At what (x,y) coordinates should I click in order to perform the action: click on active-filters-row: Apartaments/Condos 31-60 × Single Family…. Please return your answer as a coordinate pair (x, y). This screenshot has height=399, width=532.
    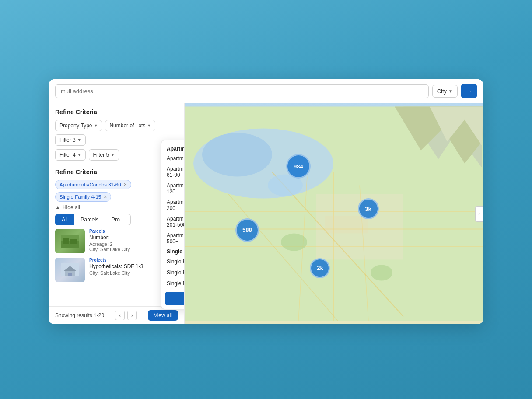
    Looking at the image, I should click on (116, 191).